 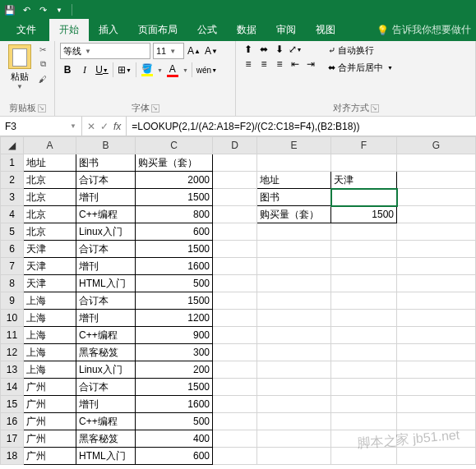 I want to click on underline-button: U▼, so click(x=102, y=70).